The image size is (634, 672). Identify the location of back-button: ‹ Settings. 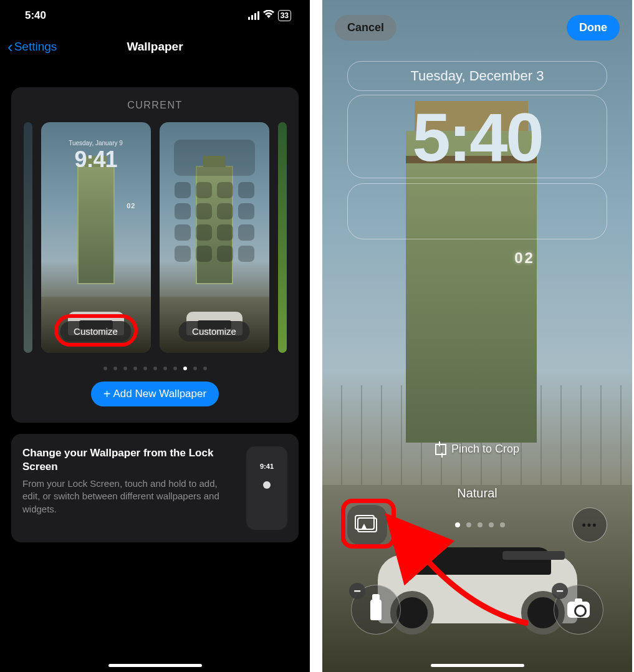
(32, 47).